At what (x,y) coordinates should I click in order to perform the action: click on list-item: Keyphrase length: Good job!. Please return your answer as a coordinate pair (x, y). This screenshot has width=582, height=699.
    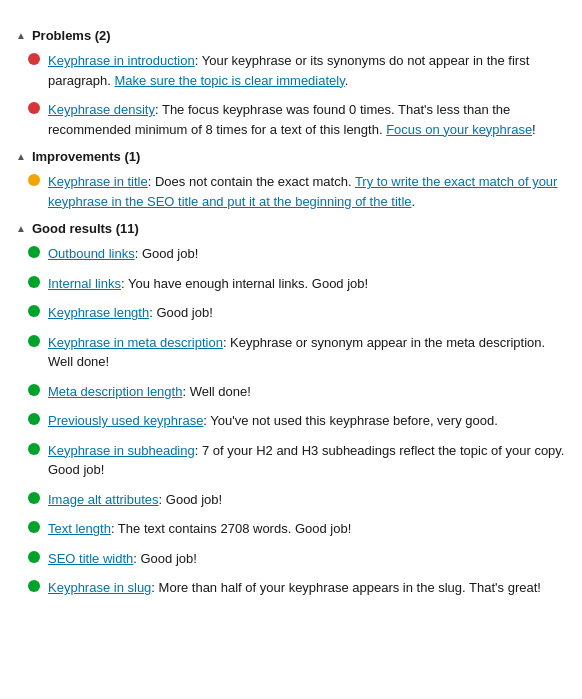
    Looking at the image, I should click on (293, 313).